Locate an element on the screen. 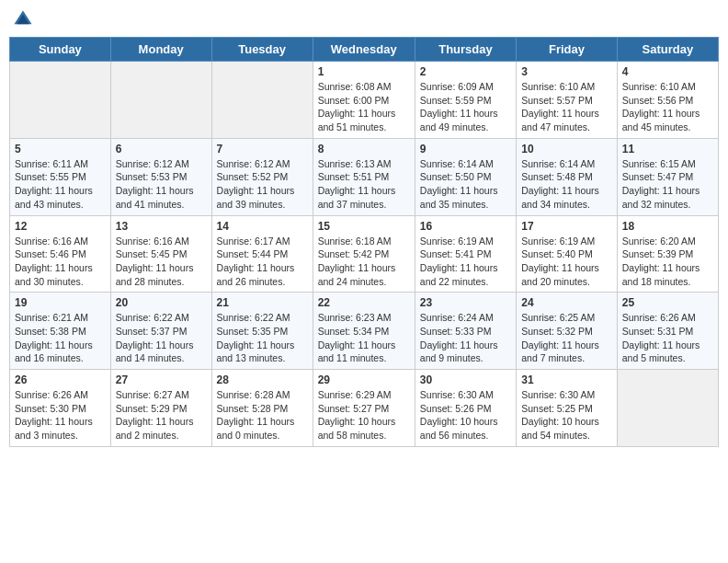 This screenshot has width=728, height=563. cell-content: Sunrise: 6:21 AM Sunset: 5:38 PM Dayligh… is located at coordinates (61, 339).